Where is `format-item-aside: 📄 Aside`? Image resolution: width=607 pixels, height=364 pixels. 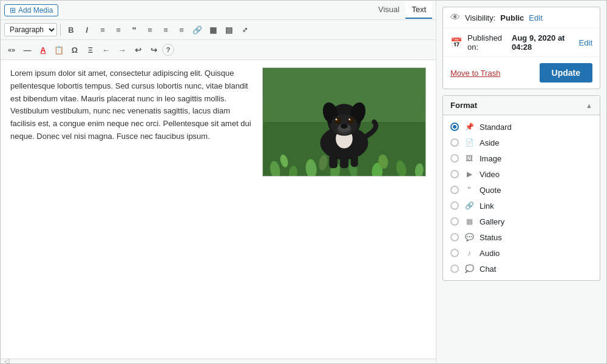
format-item-aside: 📄 Aside is located at coordinates (521, 143).